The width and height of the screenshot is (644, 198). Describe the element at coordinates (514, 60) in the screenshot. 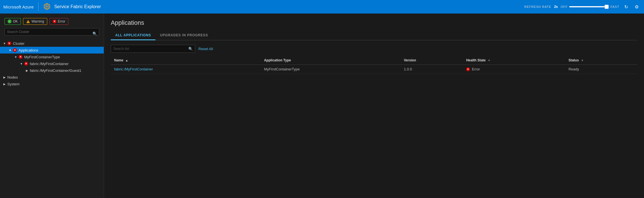

I see `col-health-state: Health State ▼` at that location.